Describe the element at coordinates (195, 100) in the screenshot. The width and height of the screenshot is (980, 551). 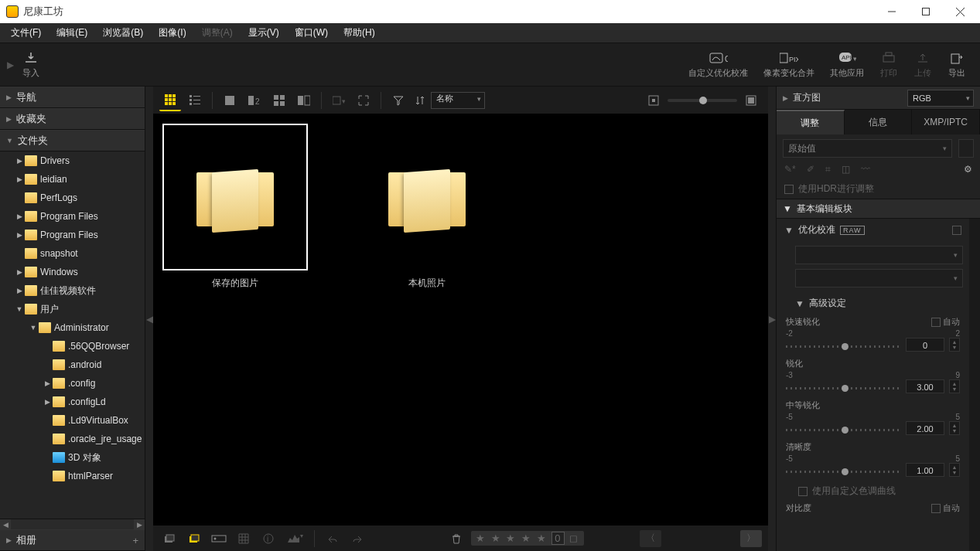
I see `view-list-button` at that location.